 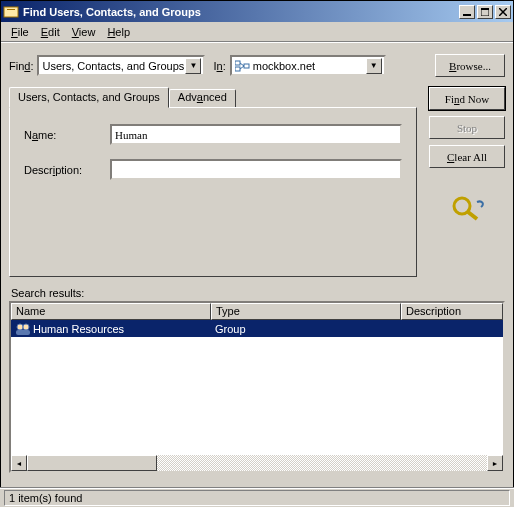 I want to click on name-label: Name:, so click(x=67, y=135).